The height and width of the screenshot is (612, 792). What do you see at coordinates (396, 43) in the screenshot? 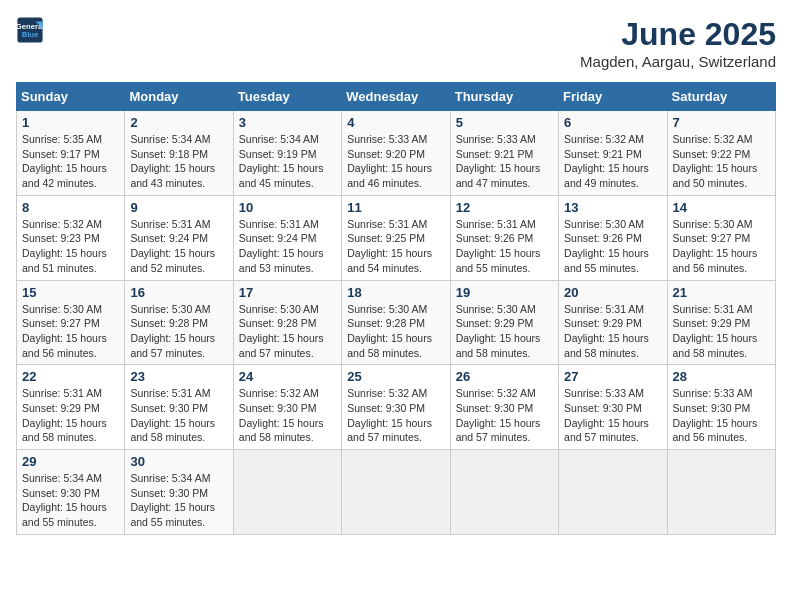
I see `header: General Blue June 2025 Magden, Aargau, S…` at bounding box center [396, 43].